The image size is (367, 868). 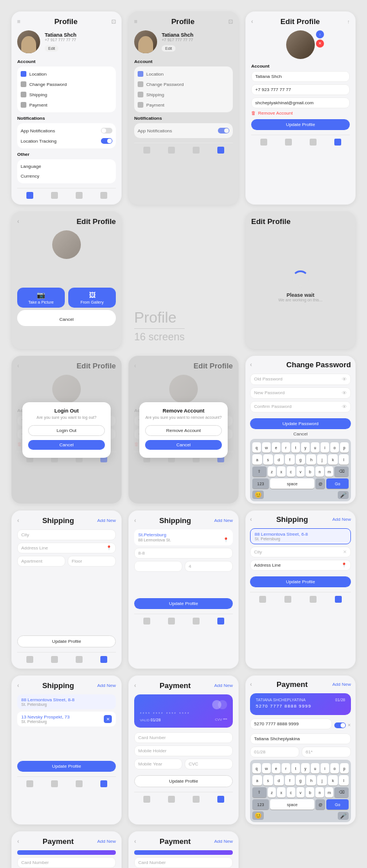 I want to click on nav-profile-ship, so click(x=104, y=659).